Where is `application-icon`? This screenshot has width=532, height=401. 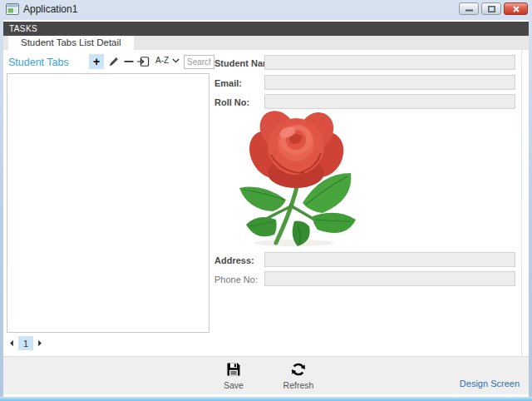 application-icon is located at coordinates (12, 9).